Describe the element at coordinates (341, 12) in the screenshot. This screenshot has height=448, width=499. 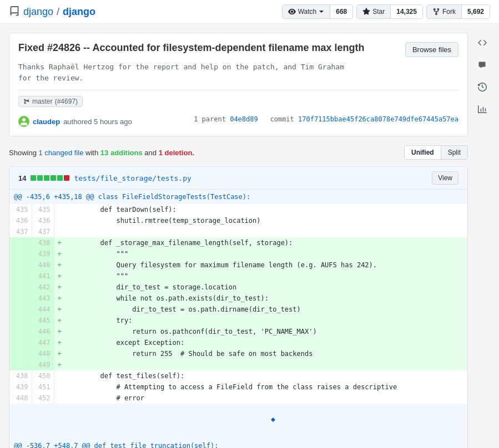
I see `watch-count: 668` at that location.